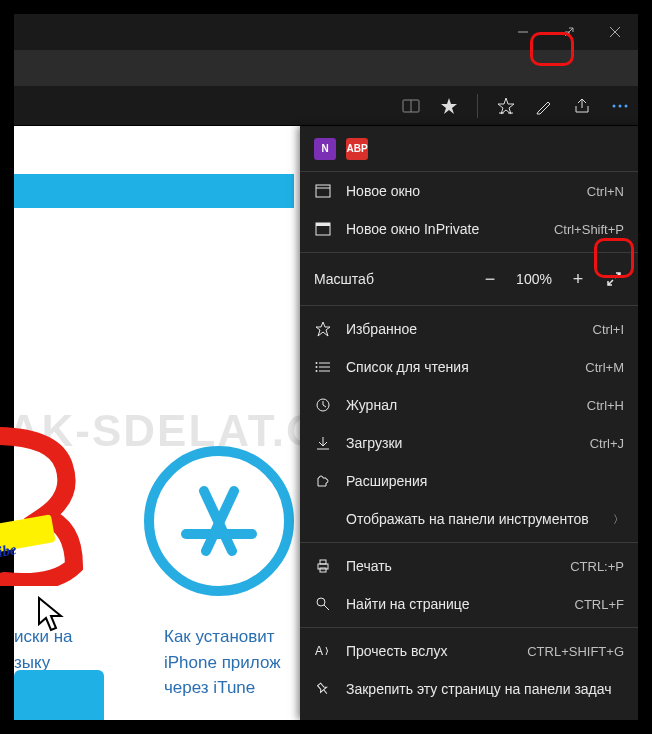 Image resolution: width=652 pixels, height=734 pixels. I want to click on menu-more-tools: Дополнительные средства 〉, so click(469, 714).